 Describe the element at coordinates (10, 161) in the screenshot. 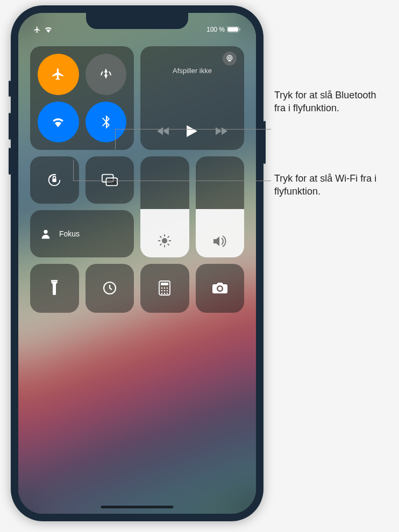

I see `volume-down-button` at that location.